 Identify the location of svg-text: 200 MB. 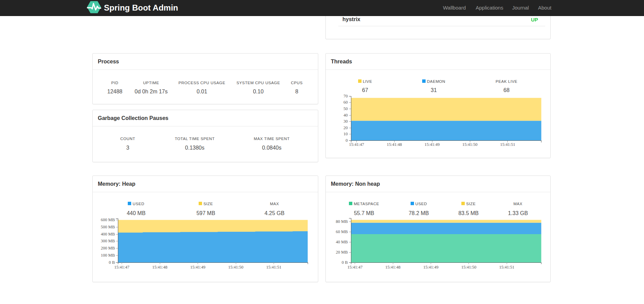
(108, 248).